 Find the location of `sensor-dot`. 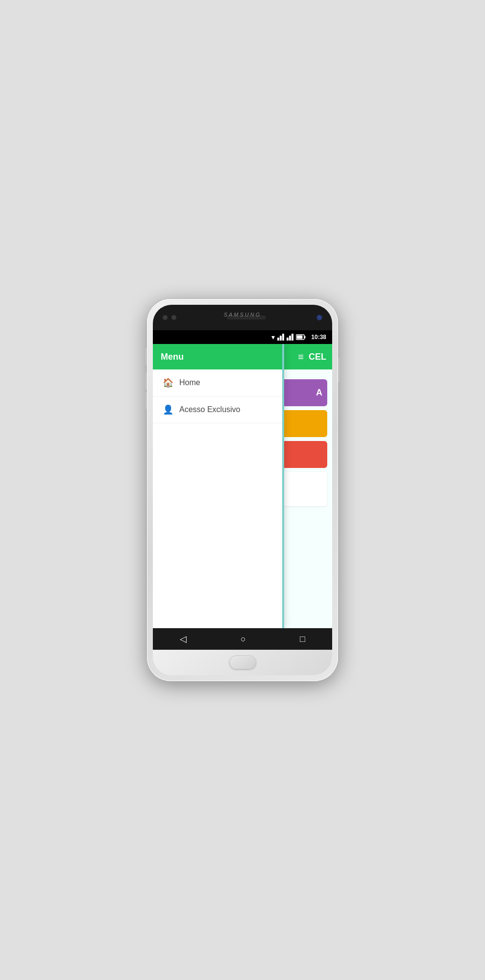

sensor-dot is located at coordinates (165, 318).